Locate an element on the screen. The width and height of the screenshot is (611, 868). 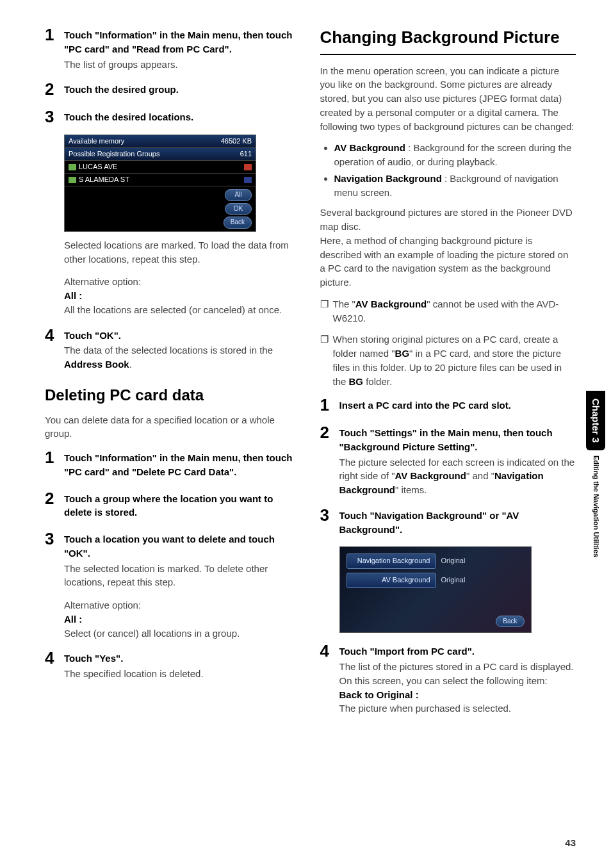
av-background-button: AV Background is located at coordinates (391, 580).